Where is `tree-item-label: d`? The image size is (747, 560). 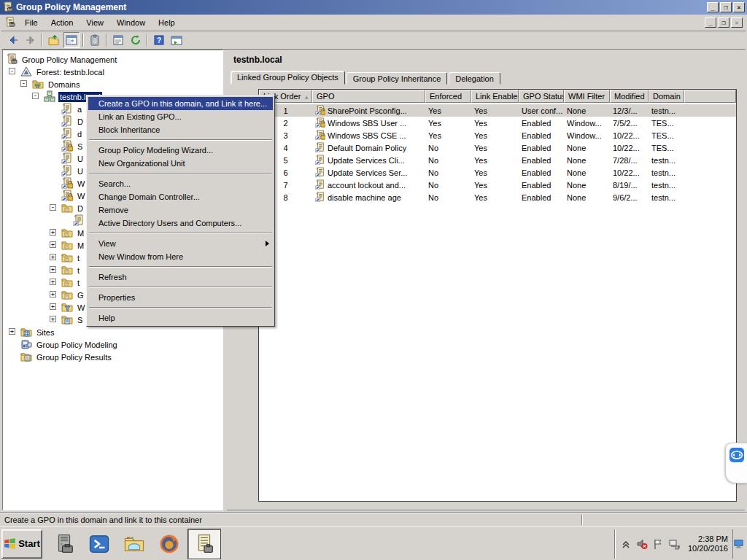
tree-item-label: d is located at coordinates (80, 134).